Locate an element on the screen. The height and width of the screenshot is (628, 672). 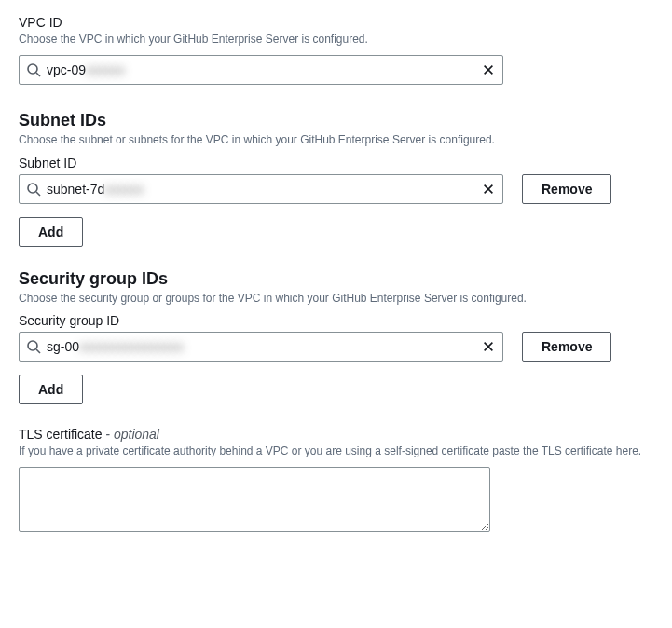
subnet-add-button: Add is located at coordinates (50, 232).